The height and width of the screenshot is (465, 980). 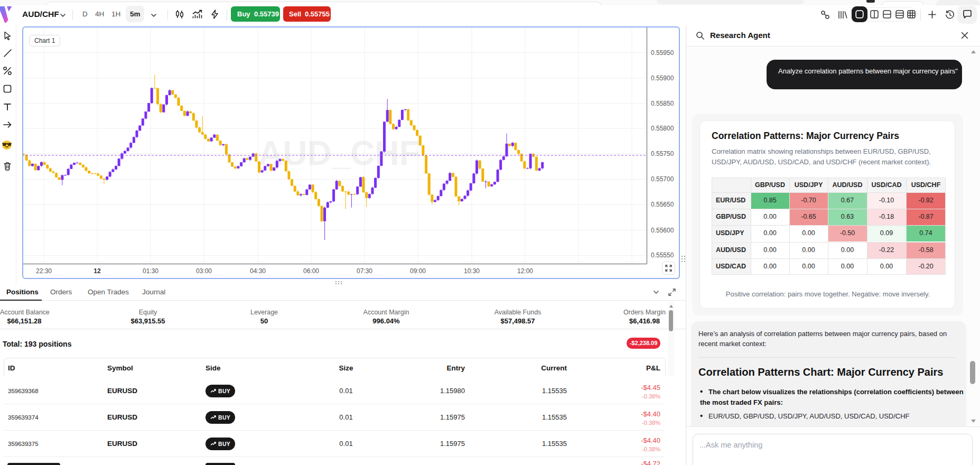 What do you see at coordinates (97, 271) in the screenshot?
I see `svg-text: 12` at bounding box center [97, 271].